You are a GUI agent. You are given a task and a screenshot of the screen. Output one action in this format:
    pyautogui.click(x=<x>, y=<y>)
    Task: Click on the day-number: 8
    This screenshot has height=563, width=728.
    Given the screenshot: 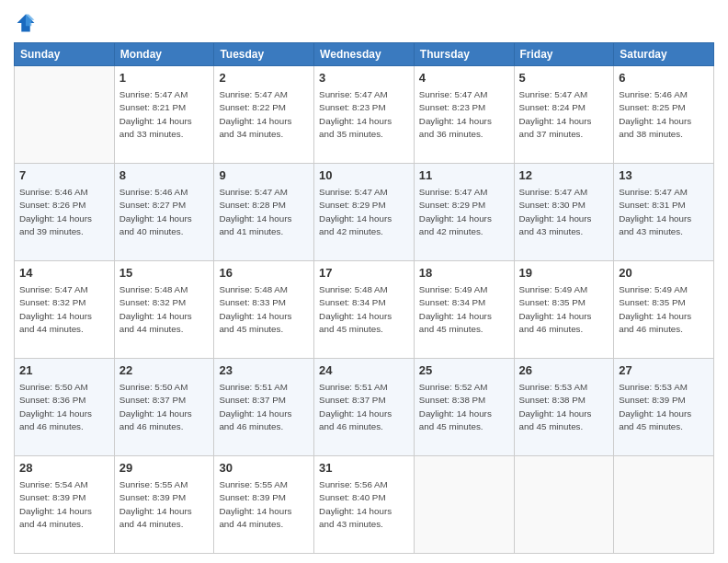 What is the action you would take?
    pyautogui.click(x=165, y=176)
    